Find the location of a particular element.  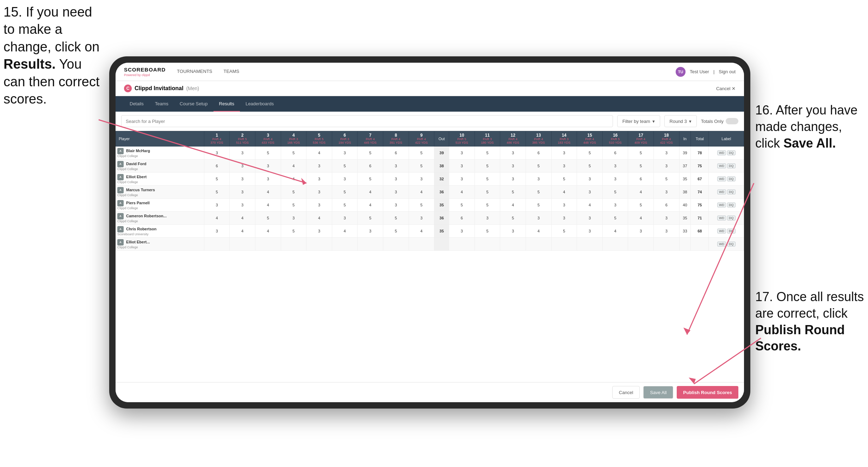

hole-1-score: 6 is located at coordinates (217, 166).